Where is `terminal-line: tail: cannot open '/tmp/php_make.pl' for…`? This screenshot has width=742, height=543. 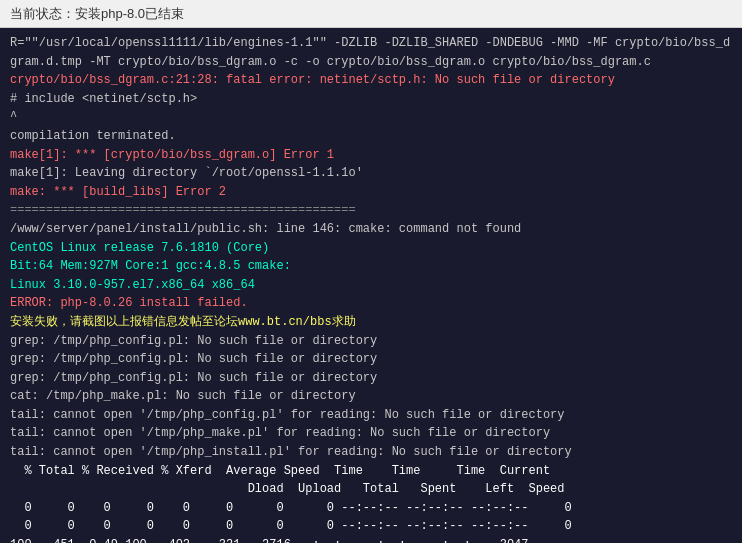 terminal-line: tail: cannot open '/tmp/php_make.pl' for… is located at coordinates (371, 434).